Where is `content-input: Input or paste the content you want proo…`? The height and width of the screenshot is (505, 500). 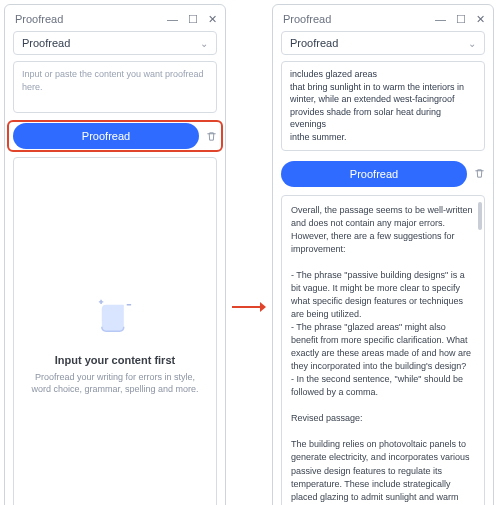 content-input: Input or paste the content you want proo… is located at coordinates (115, 87).